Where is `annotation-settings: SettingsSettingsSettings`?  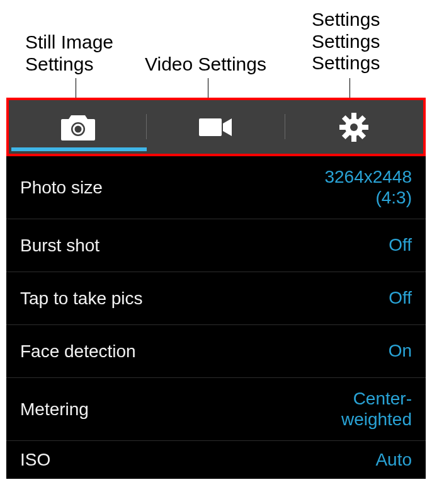 annotation-settings: SettingsSettingsSettings is located at coordinates (346, 42).